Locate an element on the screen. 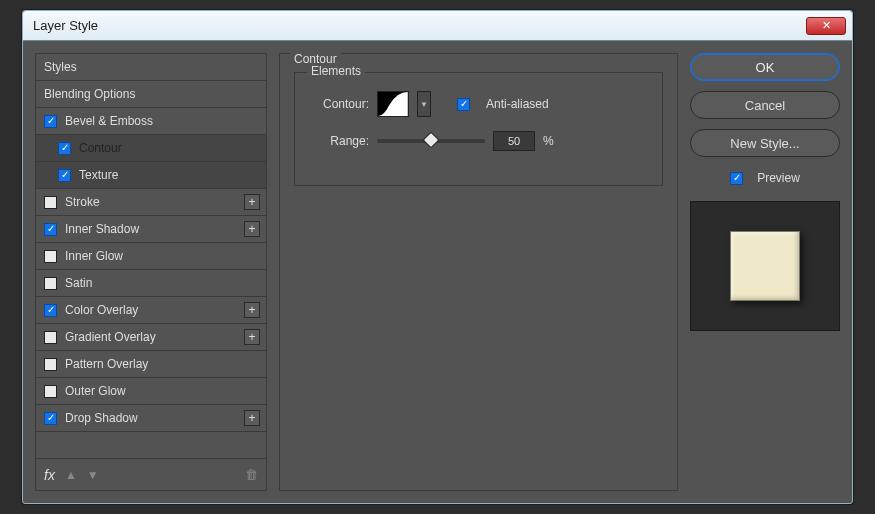 The image size is (875, 514). style-label: Inner Glow is located at coordinates (94, 256).